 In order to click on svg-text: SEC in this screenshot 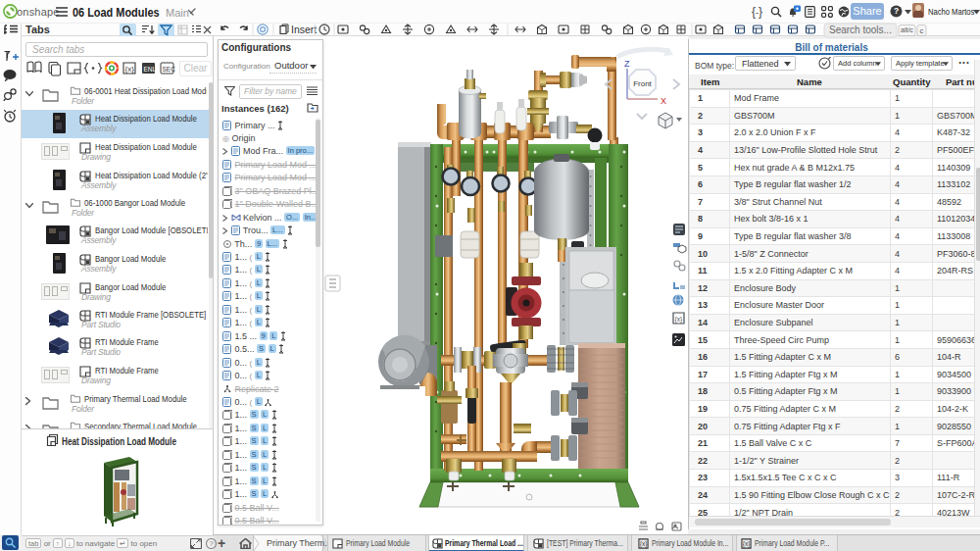, I will do `click(170, 69)`.